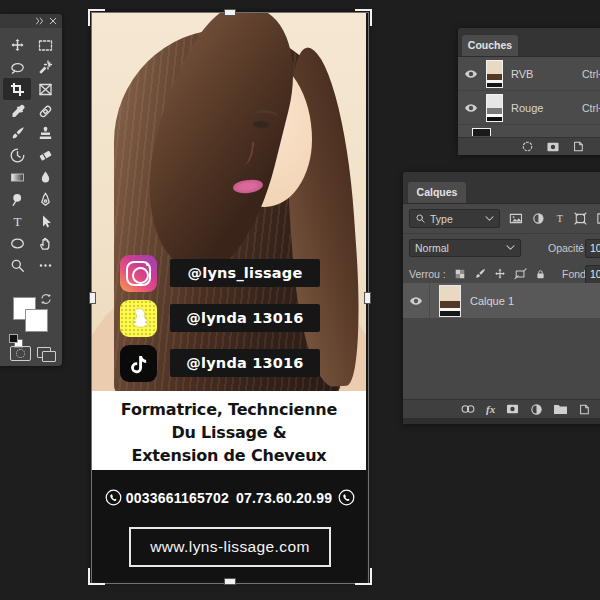  Describe the element at coordinates (591, 108) in the screenshot. I see `channel-shortcut: Ctrl+3` at that location.